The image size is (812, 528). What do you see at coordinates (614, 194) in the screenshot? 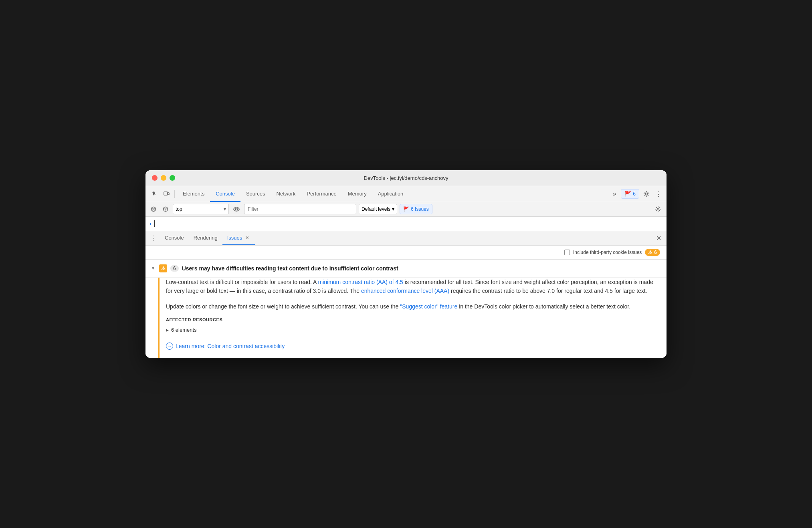
I see `more-tabs-button: »` at bounding box center [614, 194].